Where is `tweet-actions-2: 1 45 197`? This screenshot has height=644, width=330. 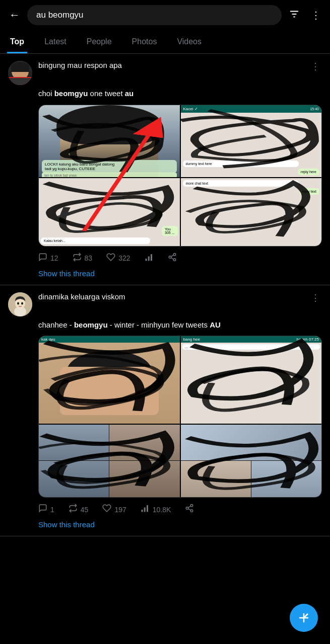 tweet-actions-2: 1 45 197 is located at coordinates (180, 509).